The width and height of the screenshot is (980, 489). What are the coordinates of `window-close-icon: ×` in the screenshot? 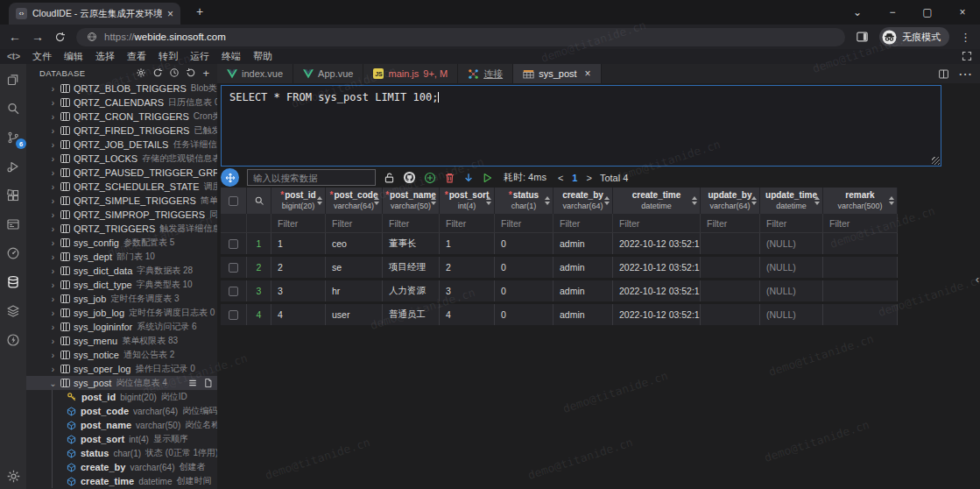 It's located at (962, 12).